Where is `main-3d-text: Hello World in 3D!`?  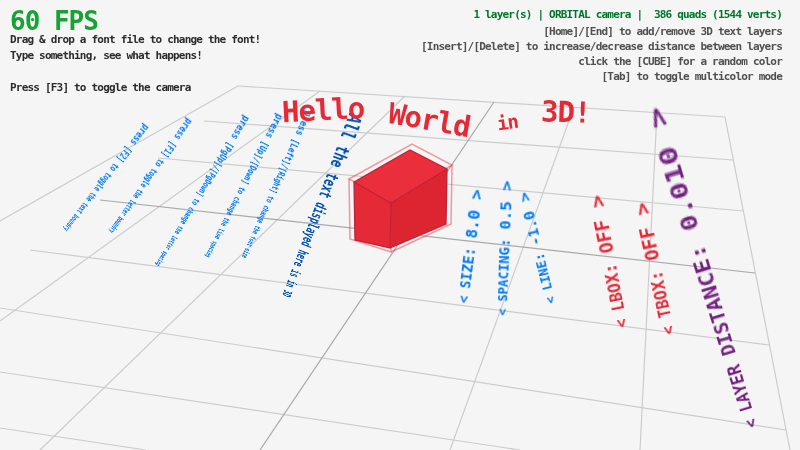 main-3d-text: Hello World in 3D! is located at coordinates (436, 103).